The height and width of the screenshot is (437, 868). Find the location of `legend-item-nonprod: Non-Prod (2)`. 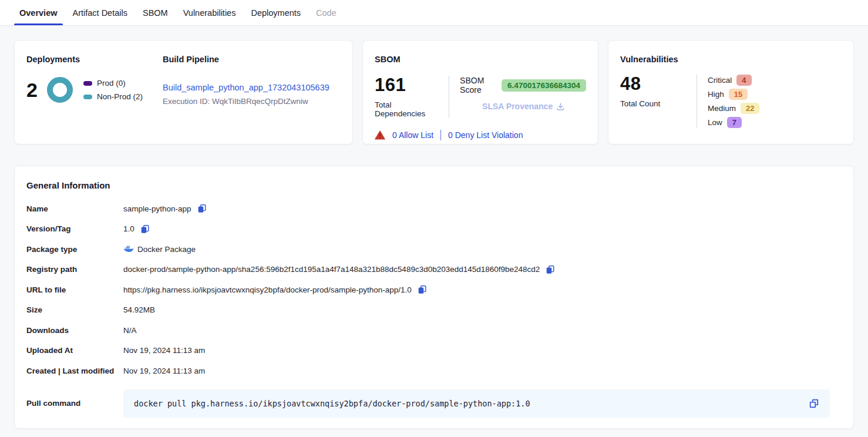

legend-item-nonprod: Non-Prod (2) is located at coordinates (113, 96).